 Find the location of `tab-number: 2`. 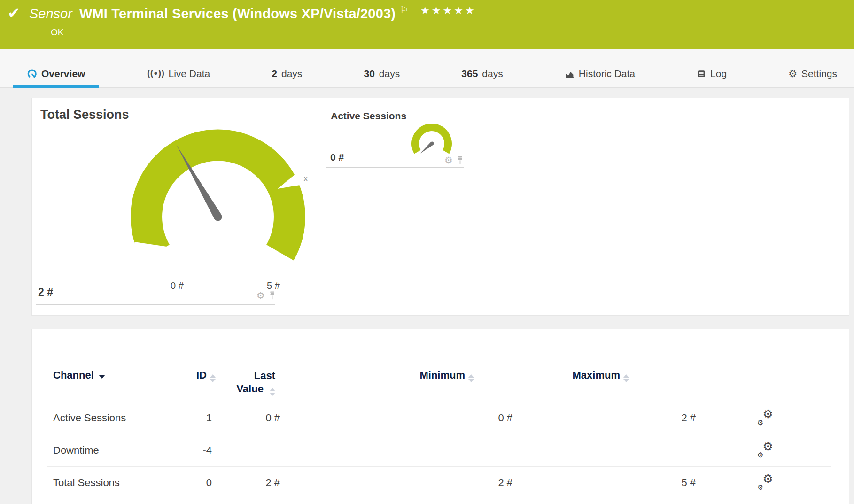

tab-number: 2 is located at coordinates (274, 74).